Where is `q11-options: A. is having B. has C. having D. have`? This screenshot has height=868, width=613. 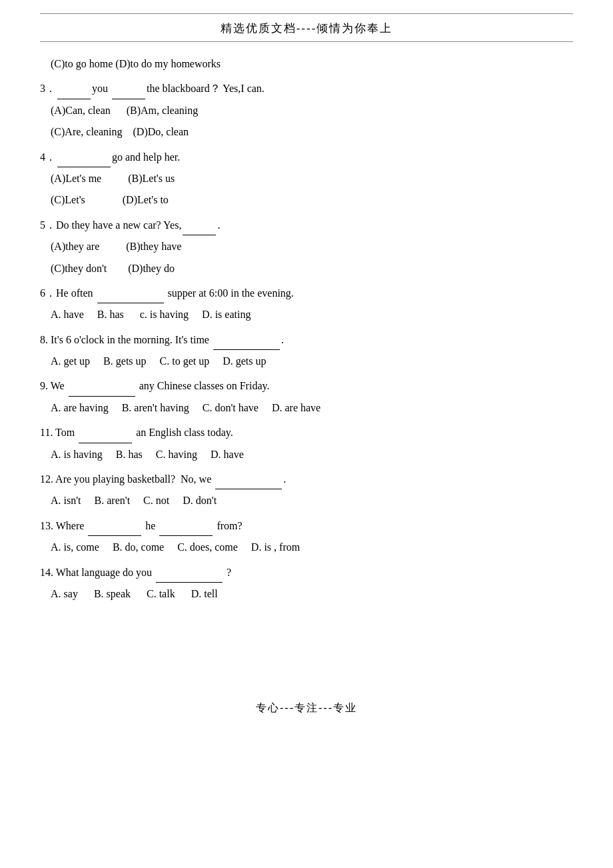
q11-options: A. is having B. has C. having D. have is located at coordinates (312, 455).